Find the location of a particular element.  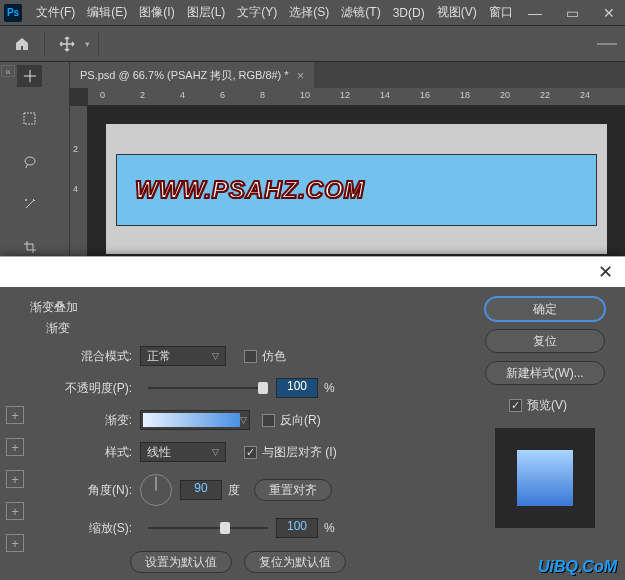

maximize-button: ▭ is located at coordinates (572, 13).